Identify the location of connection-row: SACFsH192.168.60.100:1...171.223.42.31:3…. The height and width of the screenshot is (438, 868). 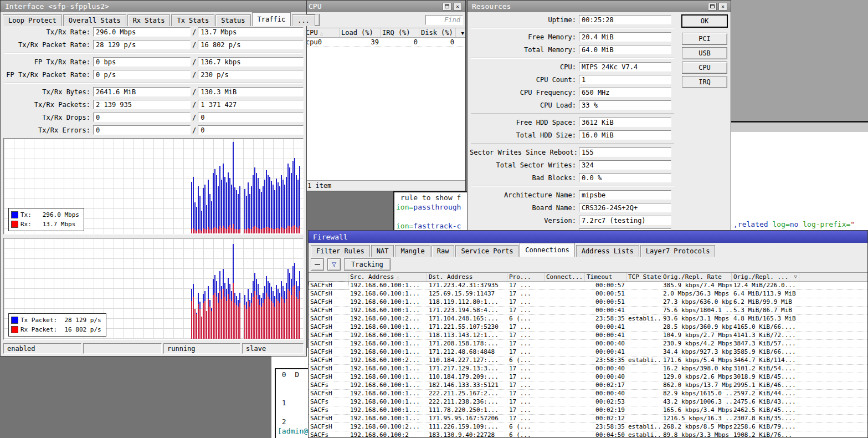
(588, 286).